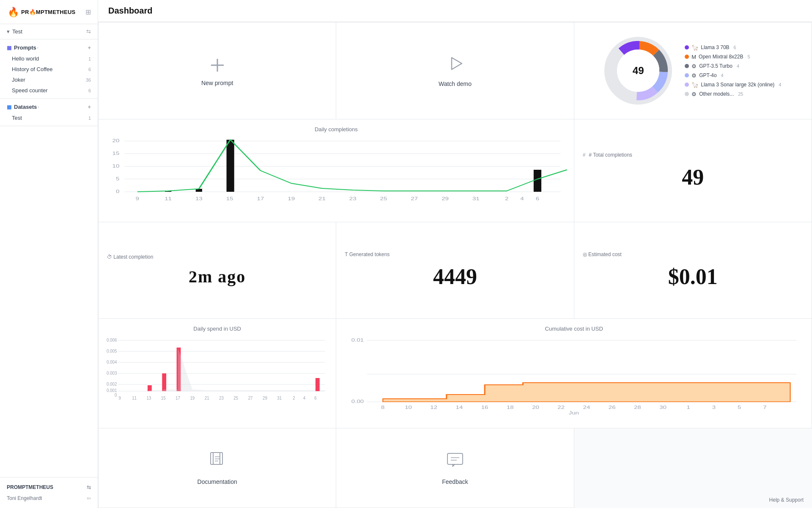 Image resolution: width=812 pixels, height=508 pixels. I want to click on latest-completion-card: ⏱ Latest completion 2m ago, so click(217, 271).